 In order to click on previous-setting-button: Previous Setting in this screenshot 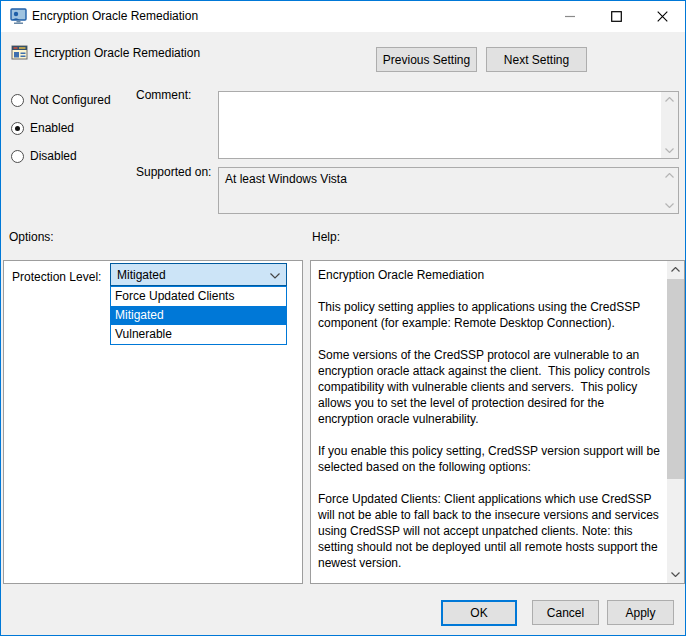, I will do `click(426, 60)`.